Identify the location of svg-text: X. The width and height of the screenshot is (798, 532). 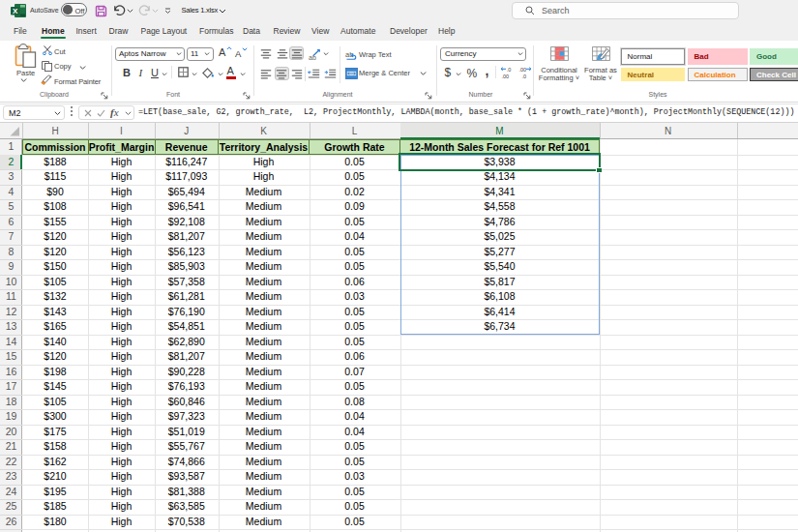
(15, 12).